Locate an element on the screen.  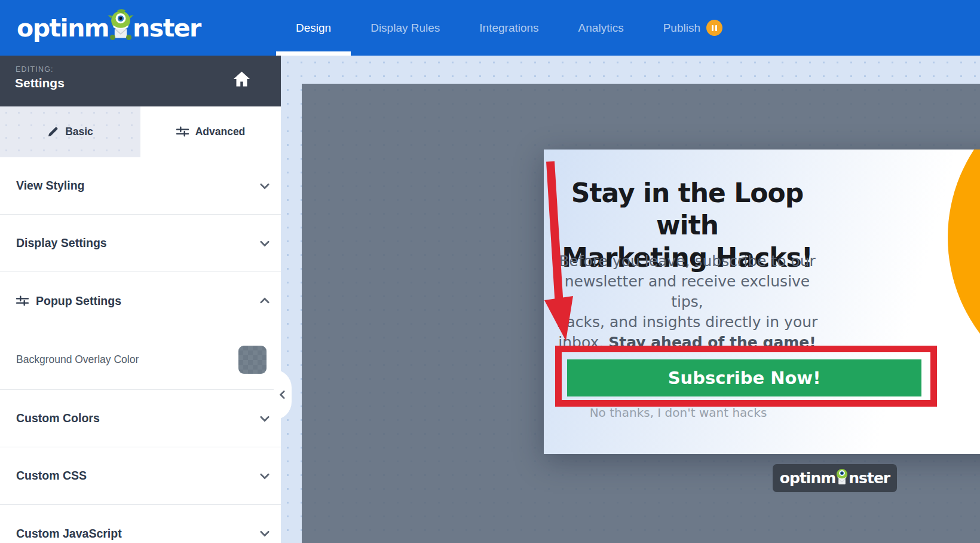
optinmonster-badge: optinm nster is located at coordinates (835, 478).